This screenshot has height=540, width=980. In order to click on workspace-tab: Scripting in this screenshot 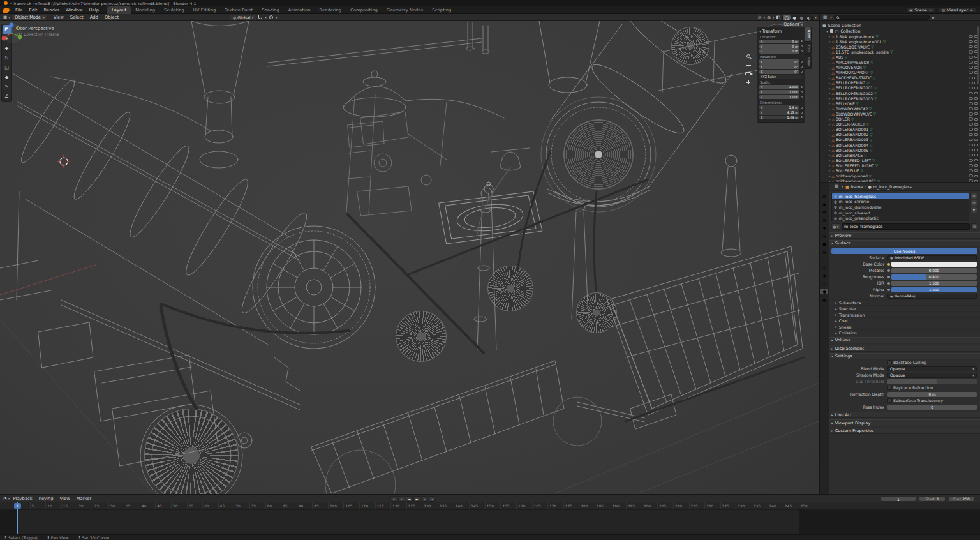, I will do `click(442, 10)`.